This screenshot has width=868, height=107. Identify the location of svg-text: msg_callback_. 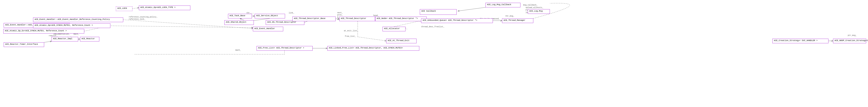
(530, 5).